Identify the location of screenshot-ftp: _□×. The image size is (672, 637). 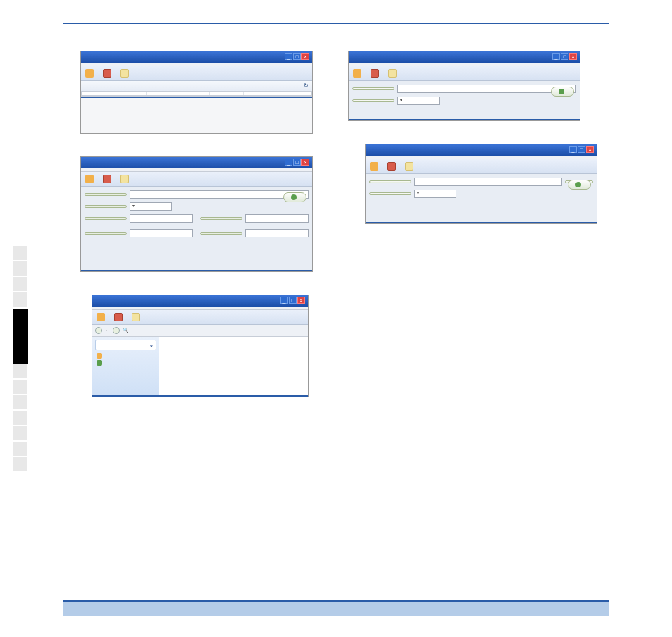
(197, 214).